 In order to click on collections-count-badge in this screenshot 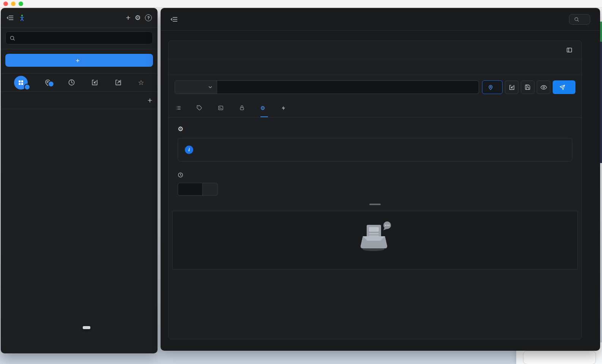, I will do `click(27, 87)`.